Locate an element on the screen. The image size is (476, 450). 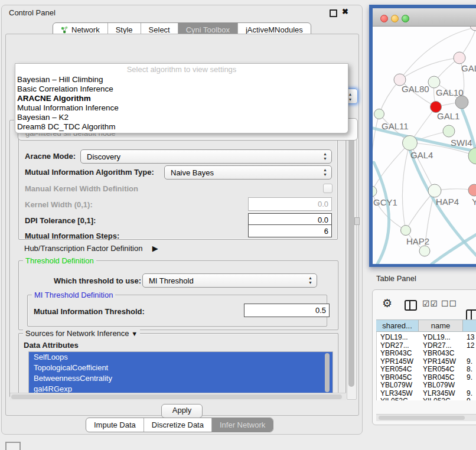
mi-steps-field is located at coordinates (290, 231).